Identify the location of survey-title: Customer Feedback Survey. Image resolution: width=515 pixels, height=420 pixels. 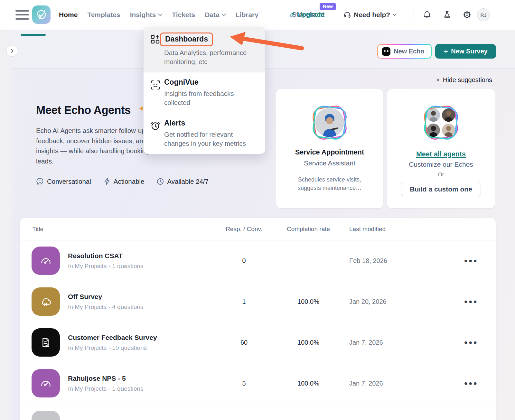
(113, 338).